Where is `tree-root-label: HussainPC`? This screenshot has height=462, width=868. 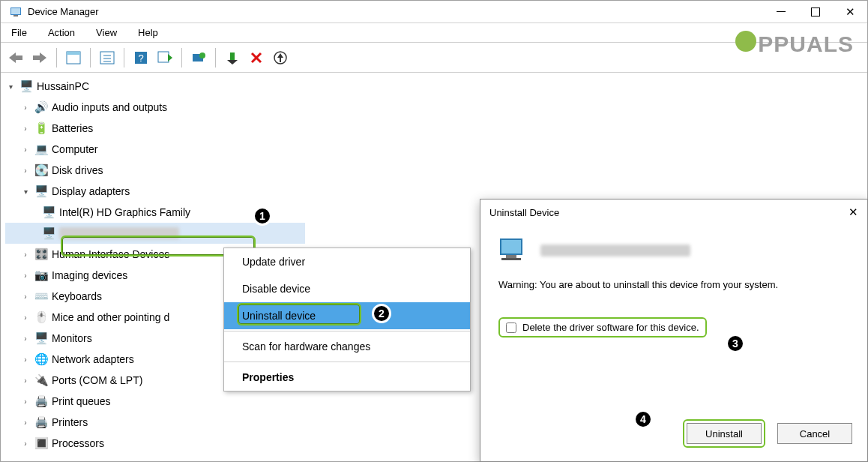
tree-root-label: HussainPC is located at coordinates (63, 86).